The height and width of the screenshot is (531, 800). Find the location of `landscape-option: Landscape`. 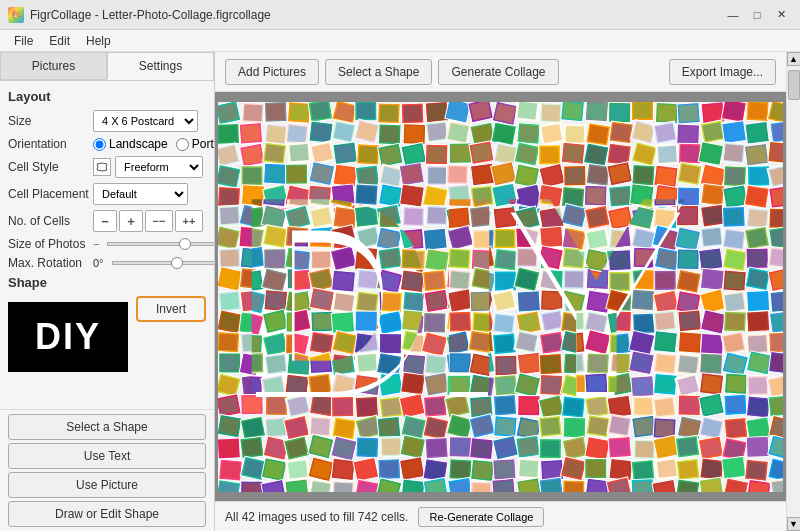

landscape-option: Landscape is located at coordinates (130, 144).